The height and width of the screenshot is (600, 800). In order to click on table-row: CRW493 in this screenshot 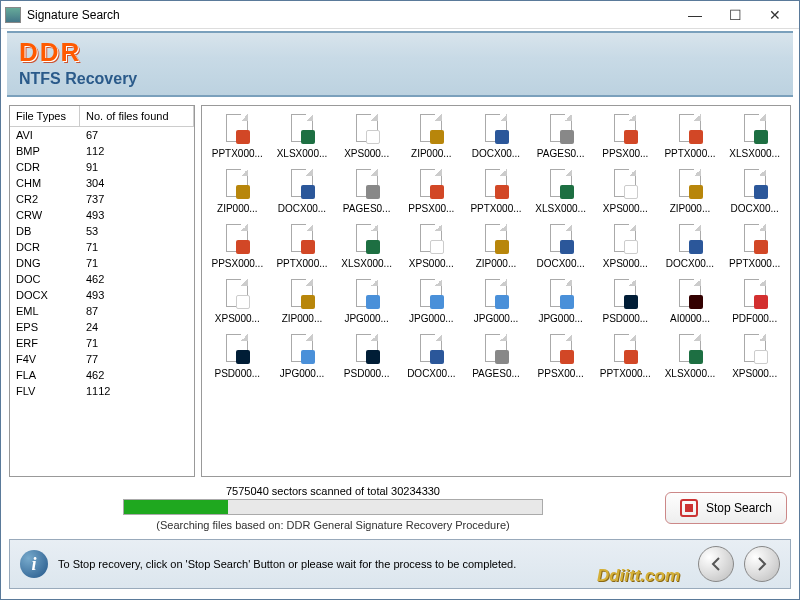, I will do `click(102, 215)`.